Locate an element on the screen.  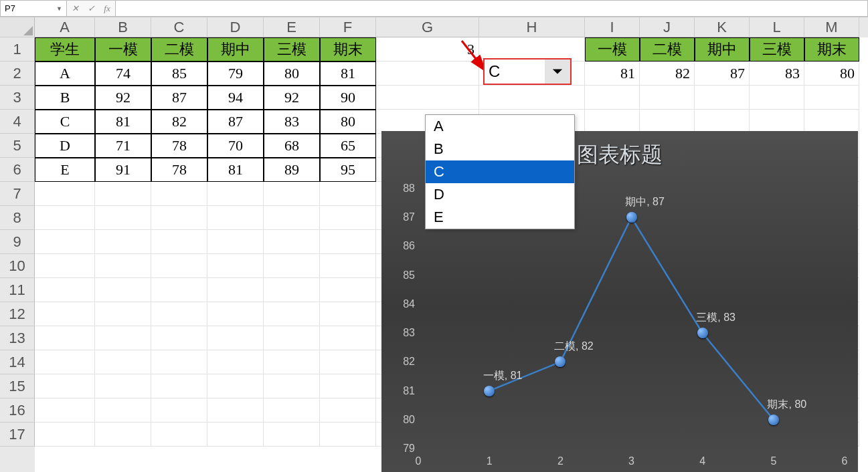
row-header: 7 is located at coordinates (17, 194).